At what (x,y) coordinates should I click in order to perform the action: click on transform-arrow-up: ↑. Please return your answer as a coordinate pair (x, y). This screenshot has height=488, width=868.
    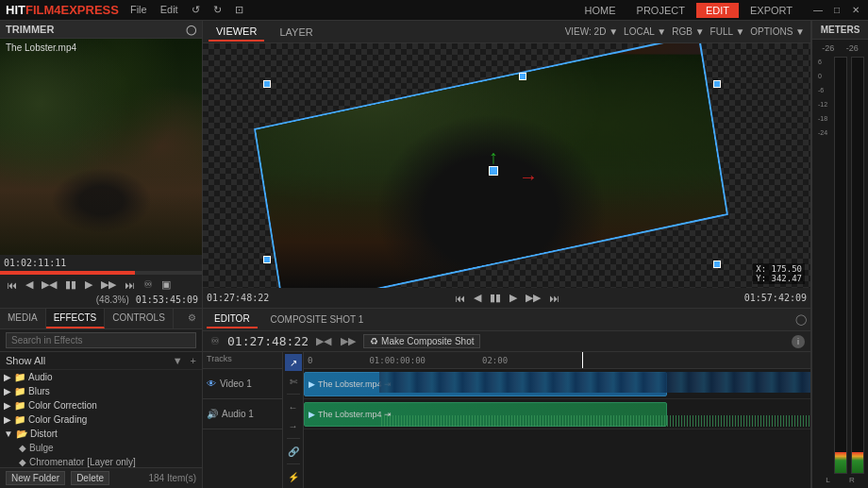
    Looking at the image, I should click on (493, 157).